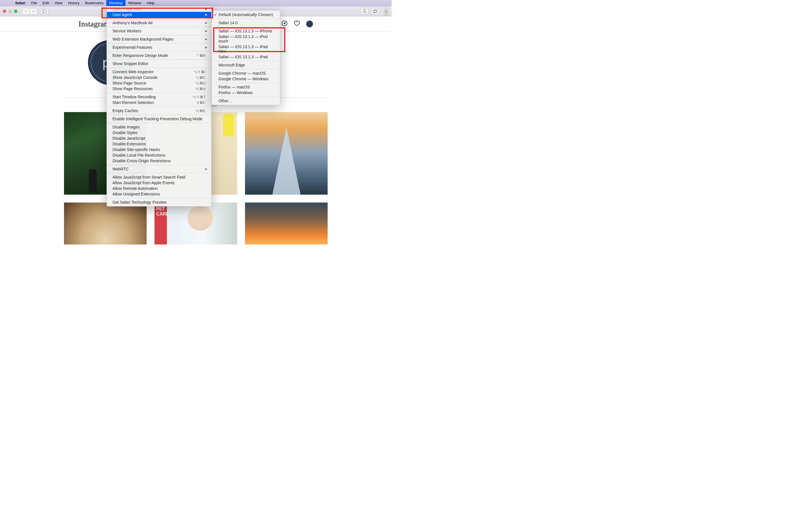  I want to click on menu-item-open-page-with: Open Page With, so click(159, 9).